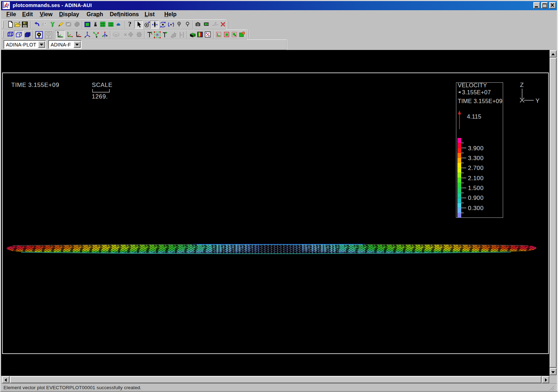 This screenshot has width=558, height=392. Describe the element at coordinates (100, 96) in the screenshot. I see `svg-text: 1269.` at that location.